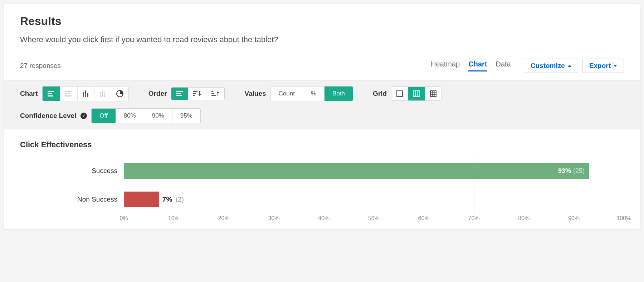 The image size is (644, 282). Describe the element at coordinates (130, 116) in the screenshot. I see `confidence-80: 80%` at that location.